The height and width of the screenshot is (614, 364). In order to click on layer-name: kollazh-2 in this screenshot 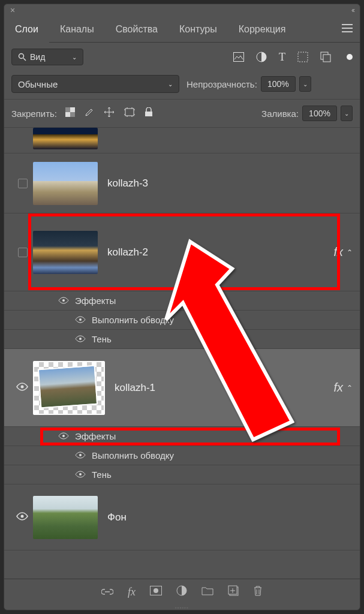, I will do `click(221, 252)`.